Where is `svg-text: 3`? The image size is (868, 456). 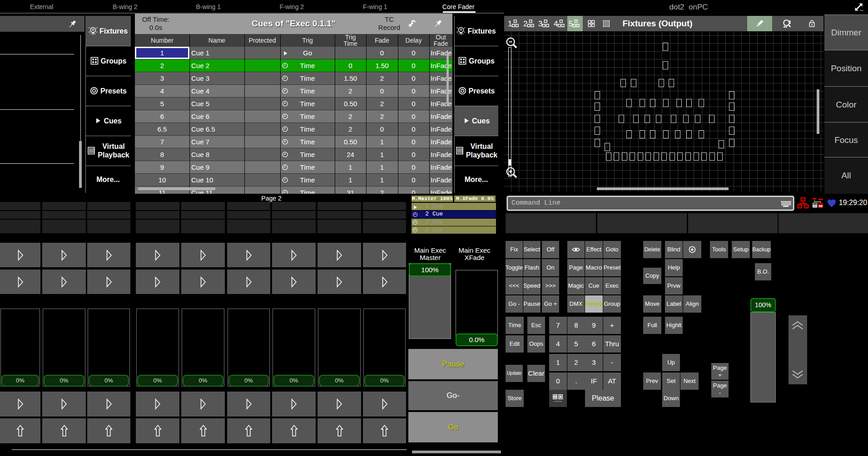 svg-text: 3 is located at coordinates (541, 24).